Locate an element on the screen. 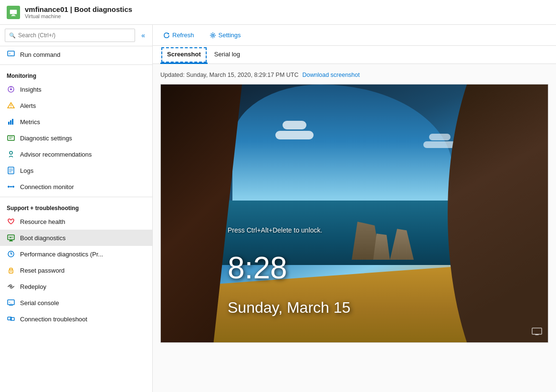 The image size is (556, 392). header-title: vmfinance01 | Boot diagnostics Virtual m… is located at coordinates (78, 12).